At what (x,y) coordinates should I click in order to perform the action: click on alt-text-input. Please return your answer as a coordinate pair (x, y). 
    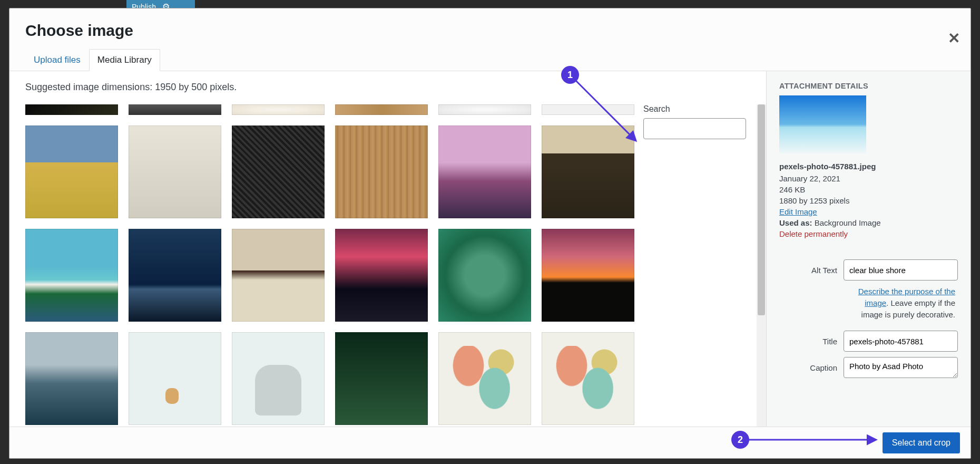
    Looking at the image, I should click on (901, 270).